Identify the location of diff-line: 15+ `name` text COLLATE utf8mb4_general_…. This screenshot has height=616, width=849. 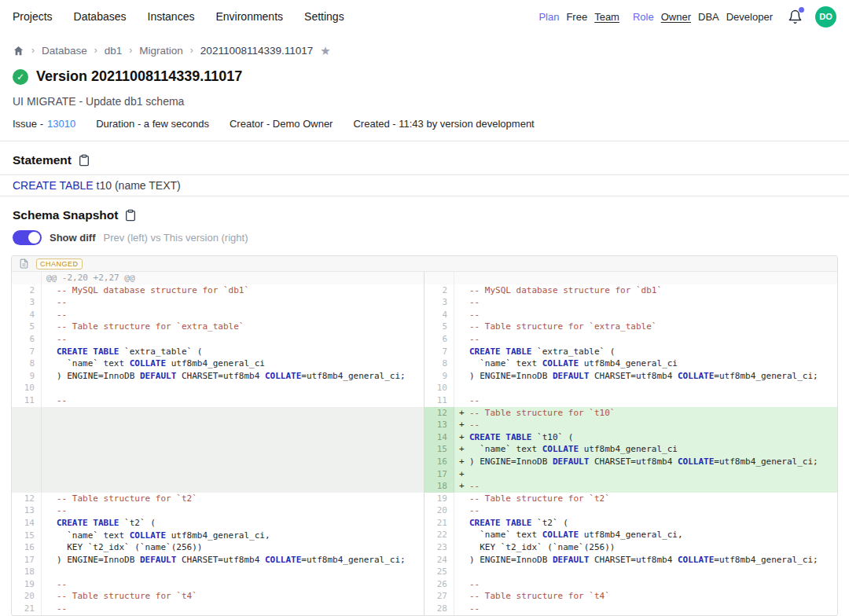
(630, 449).